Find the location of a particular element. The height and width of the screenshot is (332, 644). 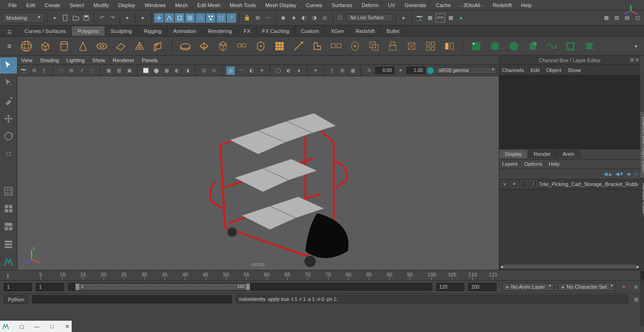

vp-gamma-value is located at coordinates (385, 71).